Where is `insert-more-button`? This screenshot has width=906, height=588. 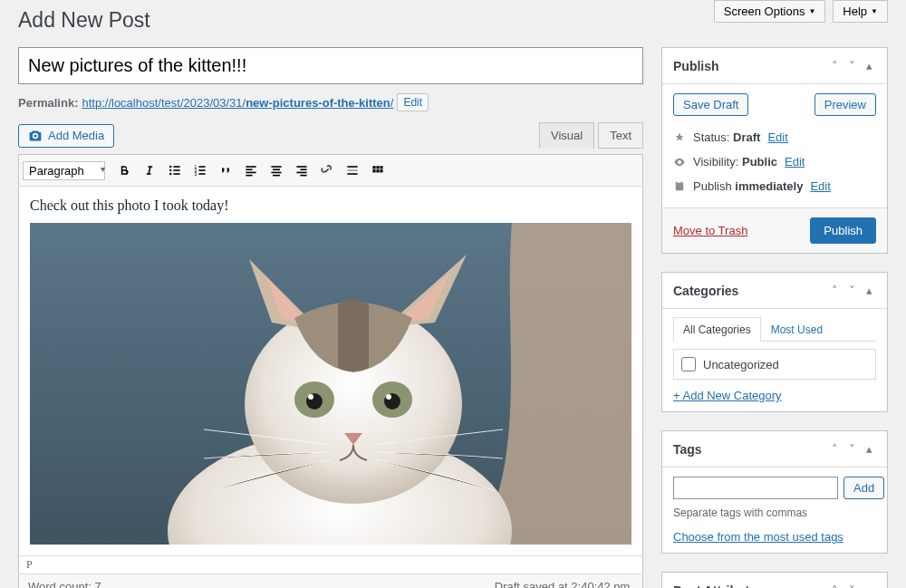
insert-more-button is located at coordinates (352, 170).